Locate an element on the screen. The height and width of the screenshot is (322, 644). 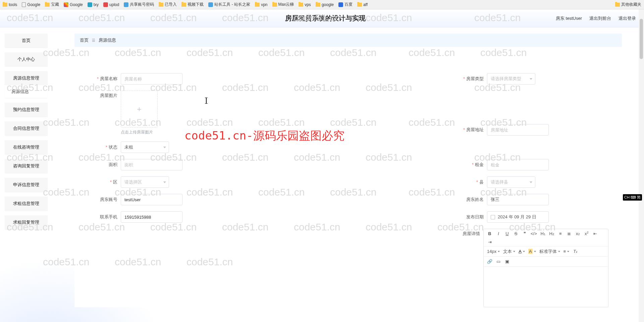
quote-icon: ❞ is located at coordinates (525, 233).